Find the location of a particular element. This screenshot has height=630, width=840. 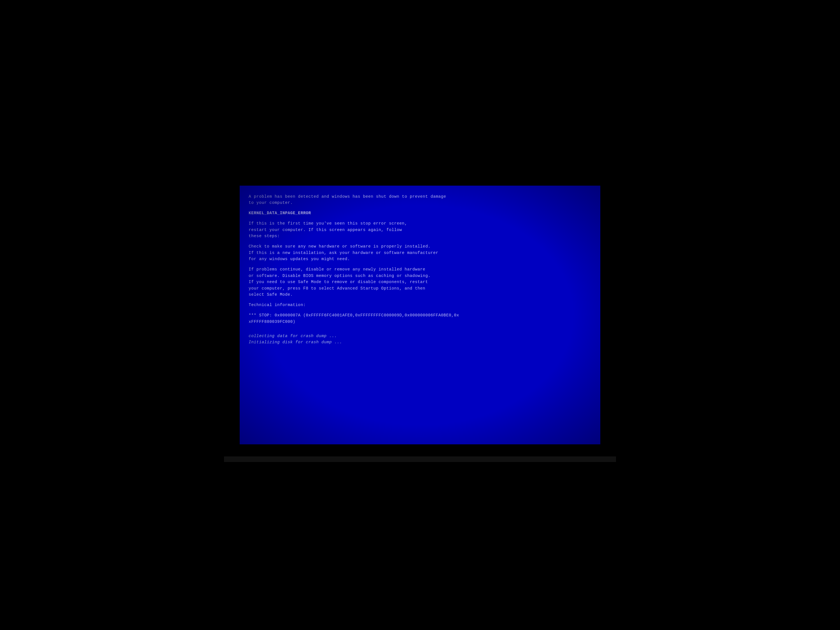

intro-line2: to your computer. is located at coordinates (420, 203).